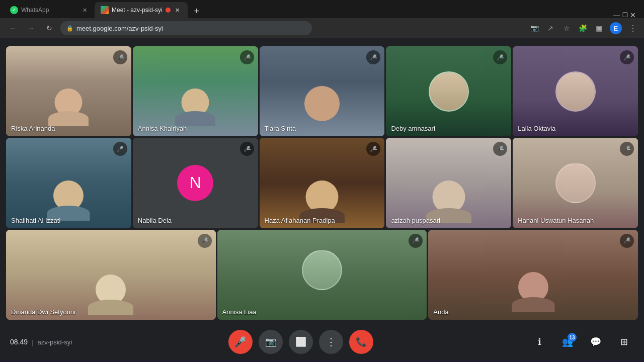  What do you see at coordinates (331, 342) in the screenshot?
I see `more-icon: ⋮` at bounding box center [331, 342].